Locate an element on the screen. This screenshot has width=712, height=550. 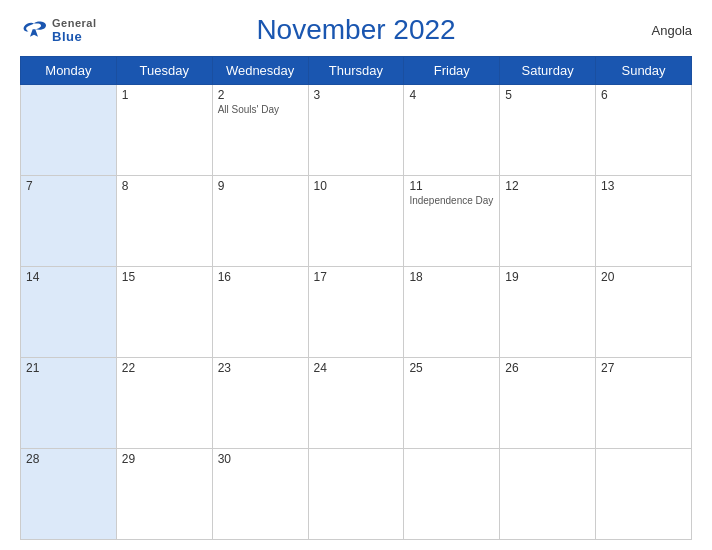
day-number: 16 is located at coordinates (260, 277).